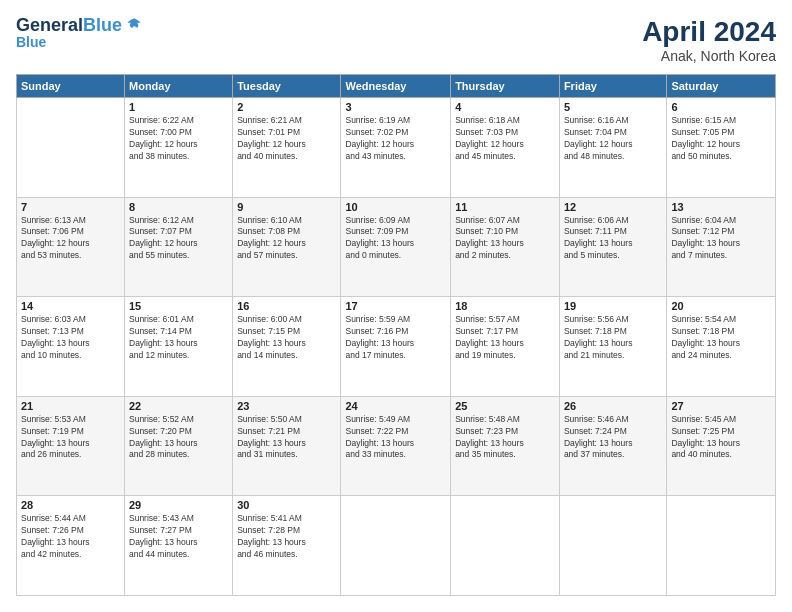 This screenshot has width=792, height=612. What do you see at coordinates (721, 207) in the screenshot?
I see `day-number: 13` at bounding box center [721, 207].